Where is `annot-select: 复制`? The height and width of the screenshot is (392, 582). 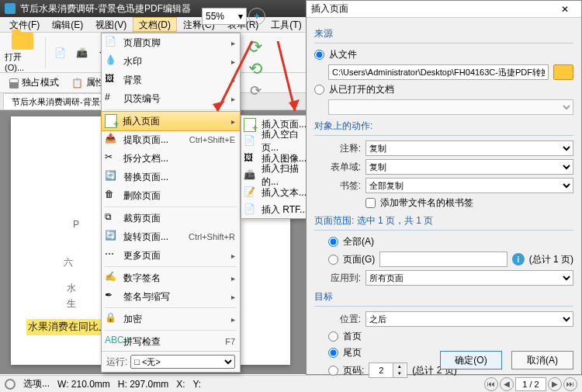
annot-select: 复制 is located at coordinates (469, 148).